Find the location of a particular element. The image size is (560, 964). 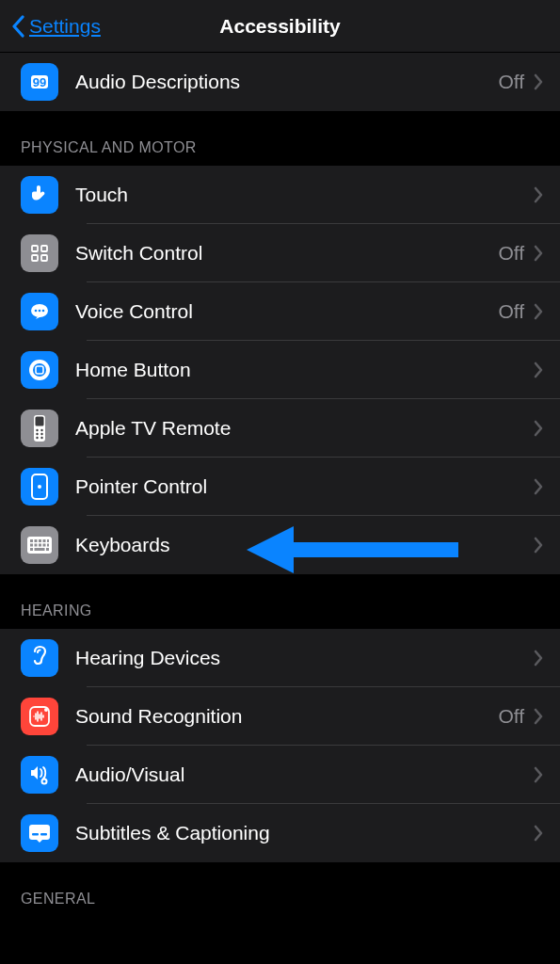

row-switch-control: Switch Control Off is located at coordinates (280, 253).